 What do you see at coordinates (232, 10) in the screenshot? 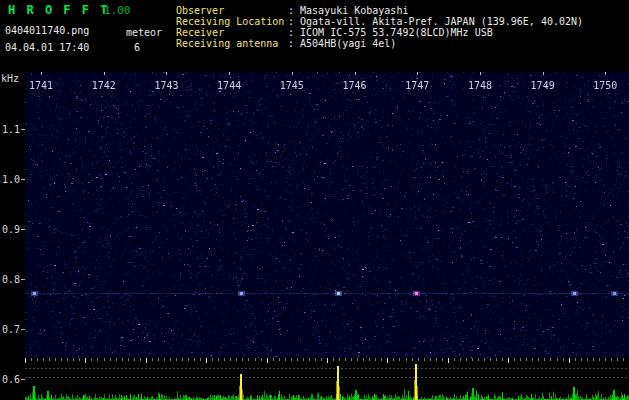
I see `meta-label: Observer` at bounding box center [232, 10].